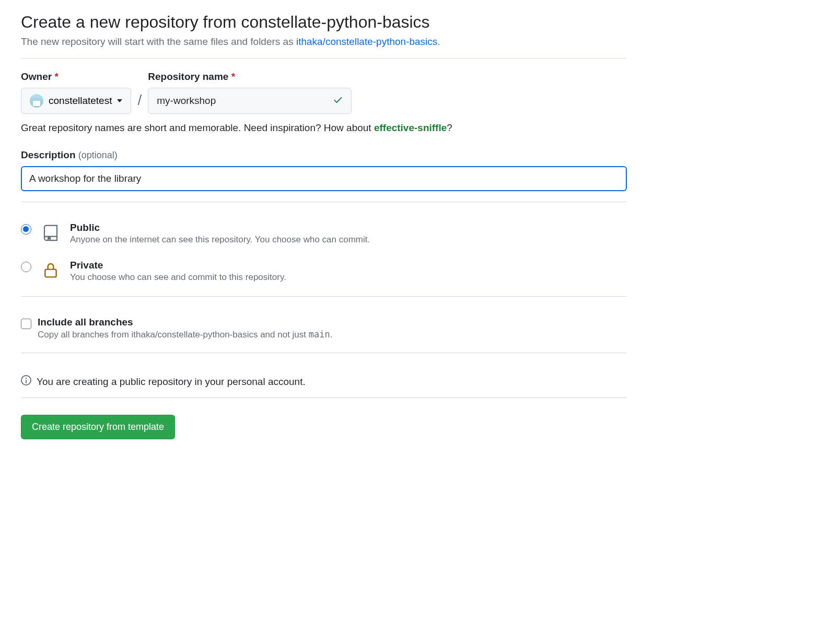  What do you see at coordinates (171, 382) in the screenshot?
I see `info-text: You are creating a public repository in …` at bounding box center [171, 382].